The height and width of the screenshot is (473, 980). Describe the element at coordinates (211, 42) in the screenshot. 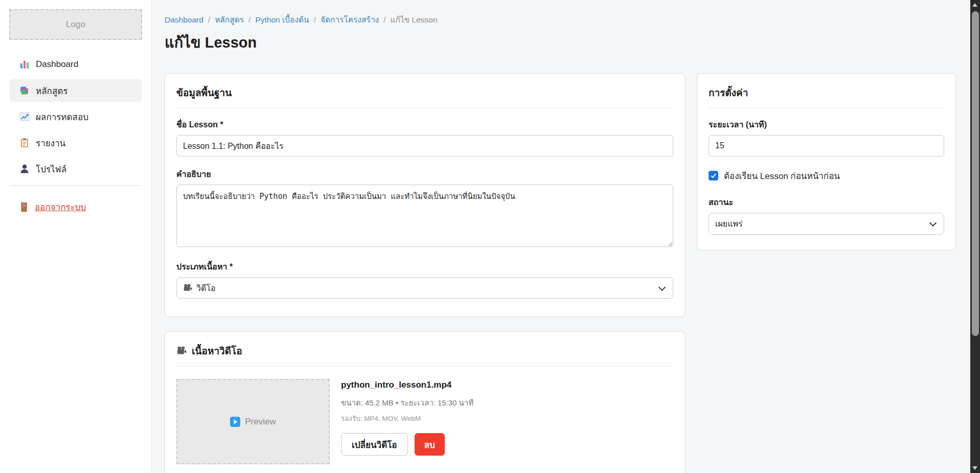

I see `page-title: แก้ไข Lesson` at that location.